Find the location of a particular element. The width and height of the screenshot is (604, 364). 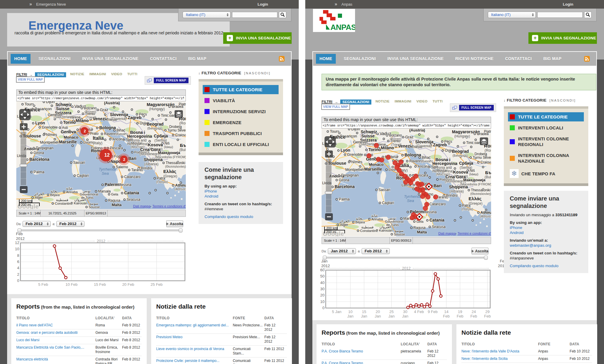

news-title-cell: Neve: l'intervento della Valle D'Aosta is located at coordinates (500, 352).